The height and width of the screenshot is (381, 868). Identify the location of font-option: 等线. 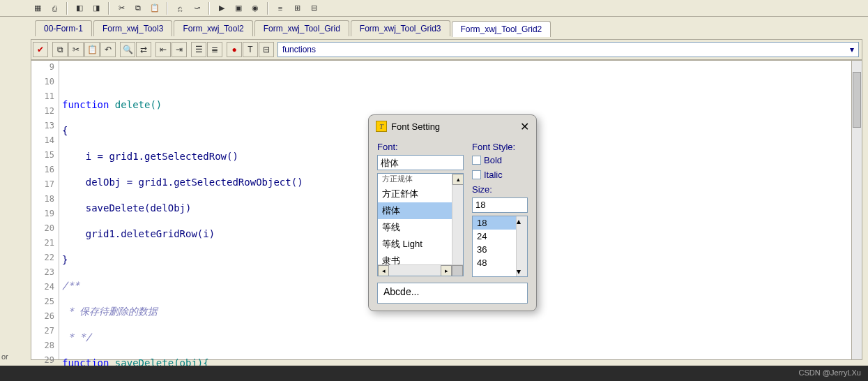
(420, 227).